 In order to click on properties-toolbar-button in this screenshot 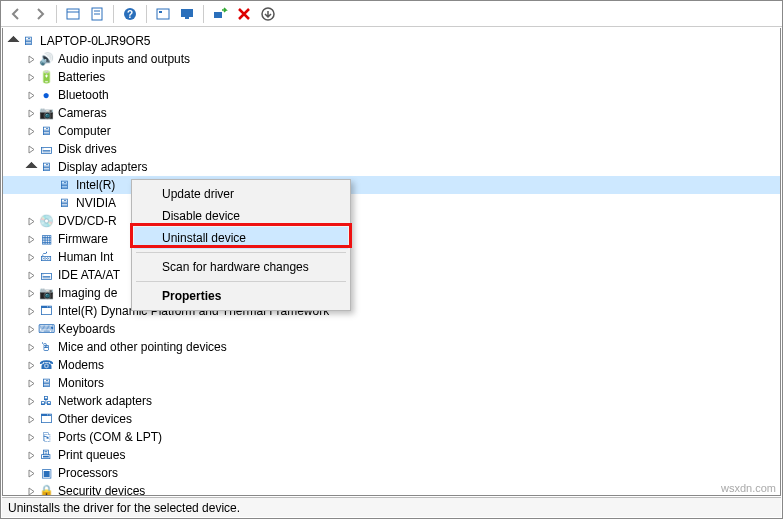, I will do `click(97, 14)`.